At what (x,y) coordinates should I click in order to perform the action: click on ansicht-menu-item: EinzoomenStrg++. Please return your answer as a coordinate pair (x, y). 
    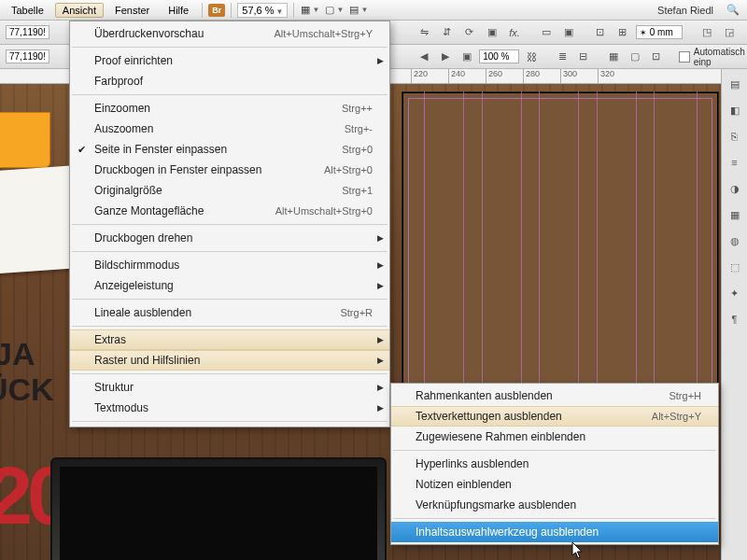
    Looking at the image, I should click on (230, 108).